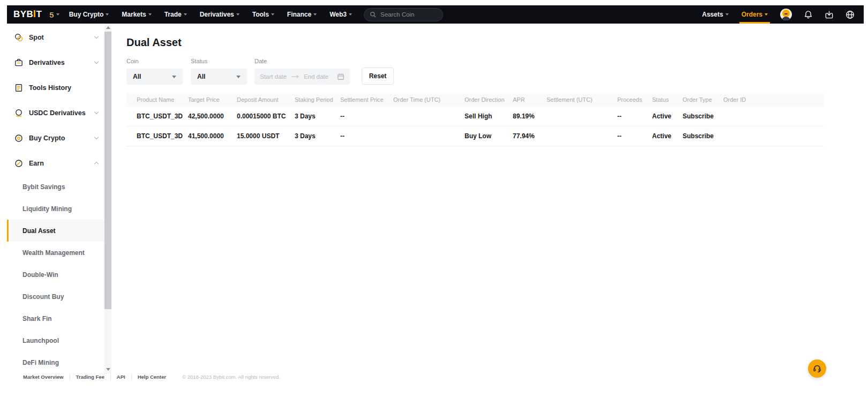  Describe the element at coordinates (62, 163) in the screenshot. I see `sidebar-item-label: Earn` at that location.